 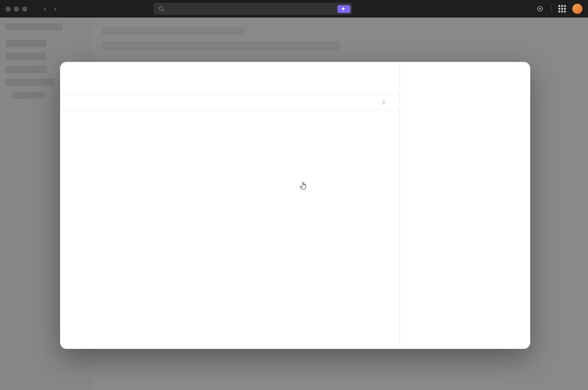 I want to click on user-avatar, so click(x=577, y=9).